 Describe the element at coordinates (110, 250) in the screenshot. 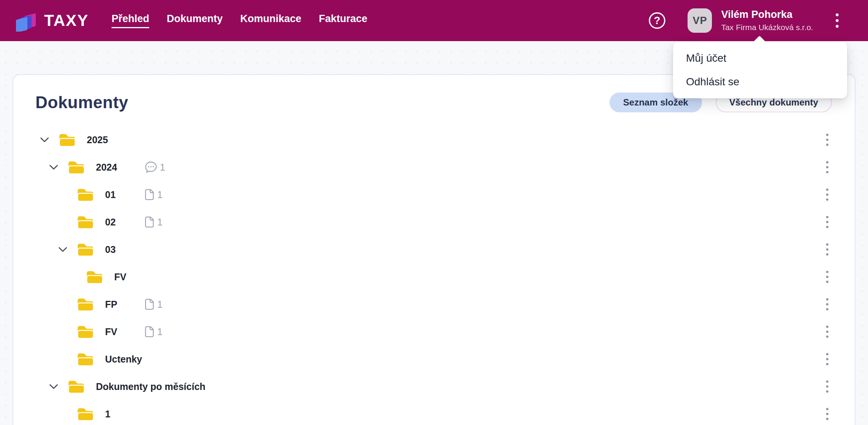

I see `folder-name: 03` at that location.